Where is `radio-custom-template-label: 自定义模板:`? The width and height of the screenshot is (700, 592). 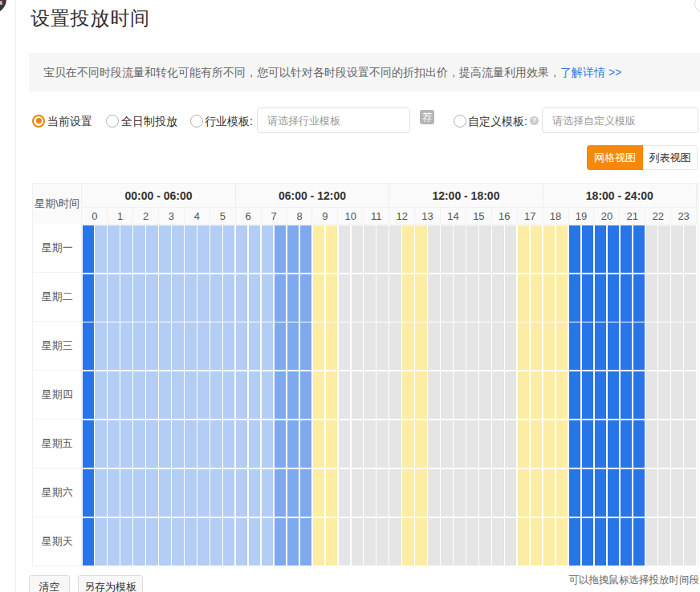
radio-custom-template-label: 自定义模板: is located at coordinates (498, 122).